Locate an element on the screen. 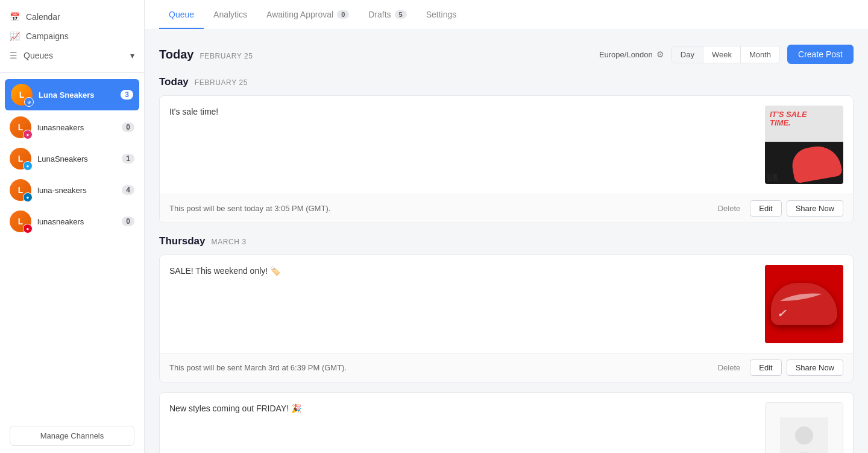 The height and width of the screenshot is (453, 868). sale-image: IT'S SALE TIME. |||| ||||15-31 is located at coordinates (804, 145).